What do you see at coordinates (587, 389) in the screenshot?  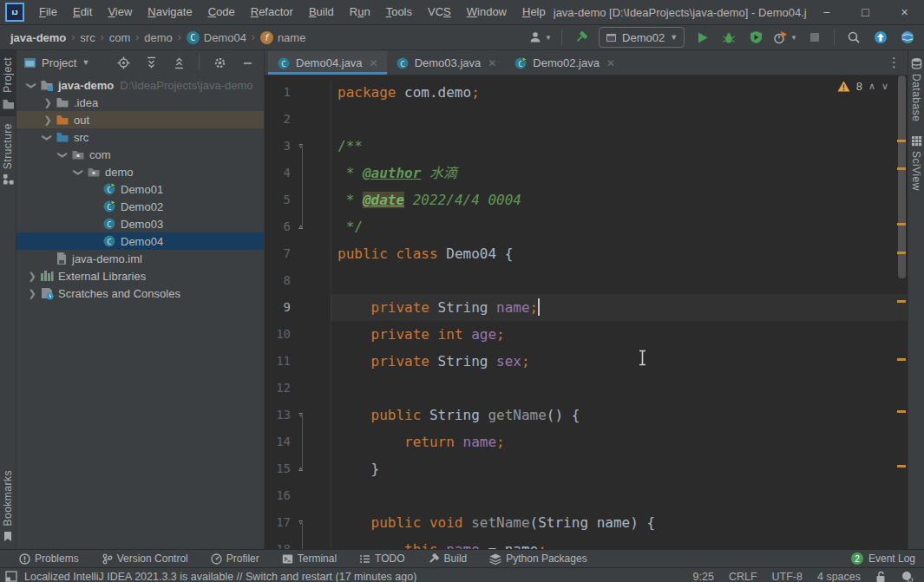 I see `code-line-12: 12` at bounding box center [587, 389].